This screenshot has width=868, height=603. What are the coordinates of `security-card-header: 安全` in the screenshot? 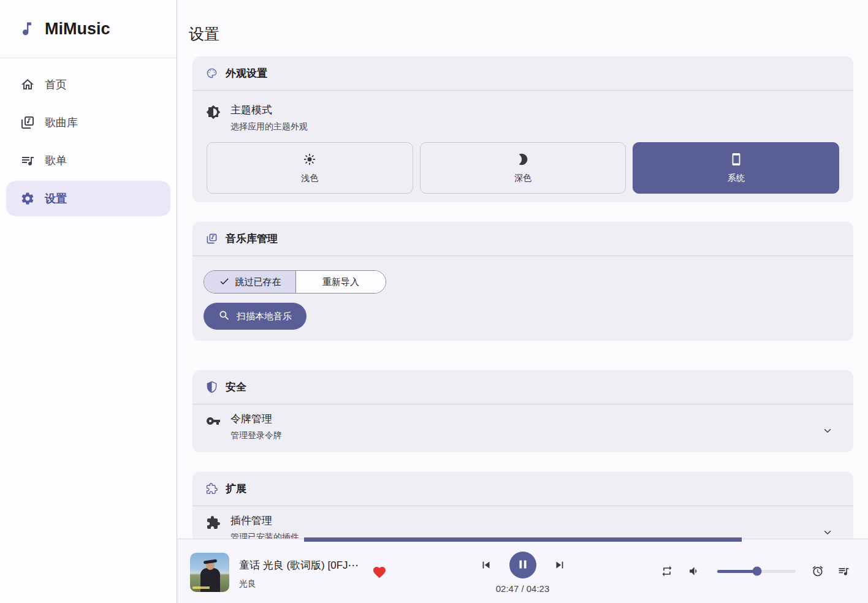 It's located at (523, 387).